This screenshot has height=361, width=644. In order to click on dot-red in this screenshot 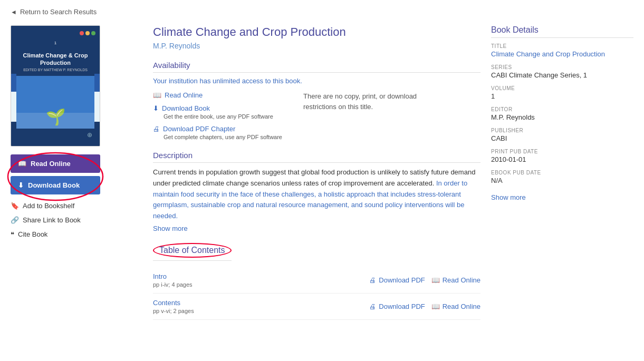, I will do `click(82, 33)`.